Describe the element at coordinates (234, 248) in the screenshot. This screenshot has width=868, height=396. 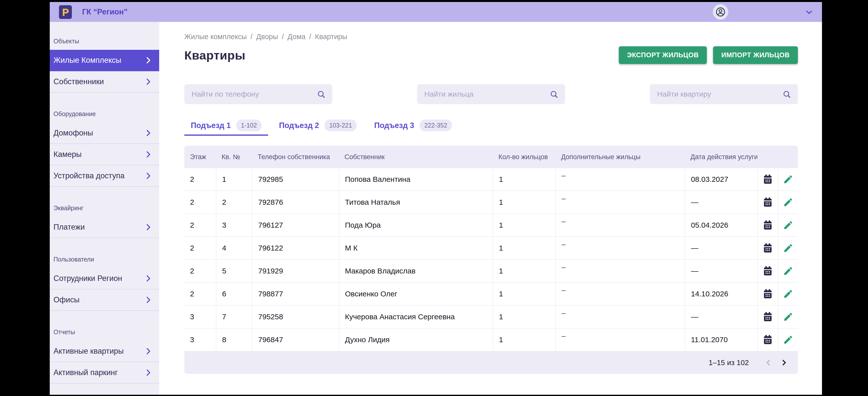
I see `cell-apt-number: 4` at that location.